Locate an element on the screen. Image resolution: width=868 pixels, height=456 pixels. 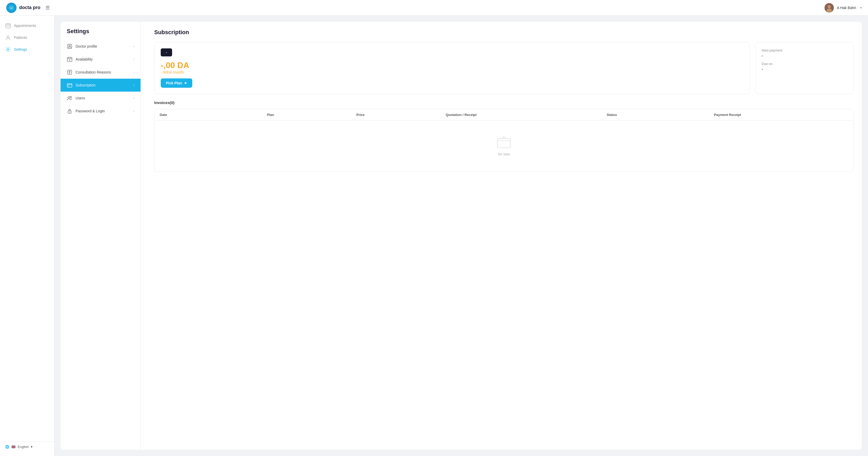
menu-left-subscription: Subscription is located at coordinates (81, 85).